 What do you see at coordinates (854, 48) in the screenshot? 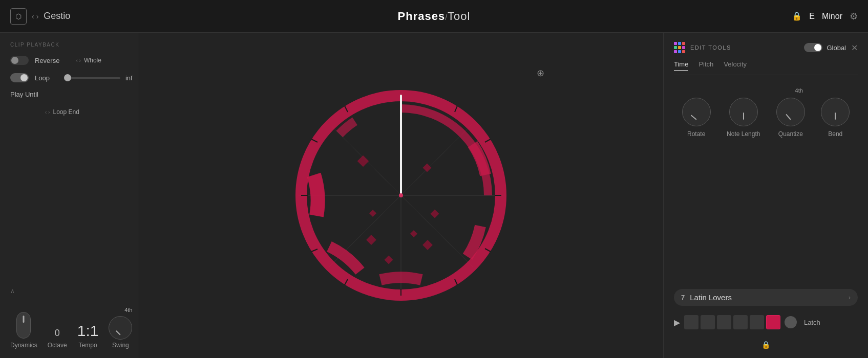
I see `close-button: ✕` at bounding box center [854, 48].